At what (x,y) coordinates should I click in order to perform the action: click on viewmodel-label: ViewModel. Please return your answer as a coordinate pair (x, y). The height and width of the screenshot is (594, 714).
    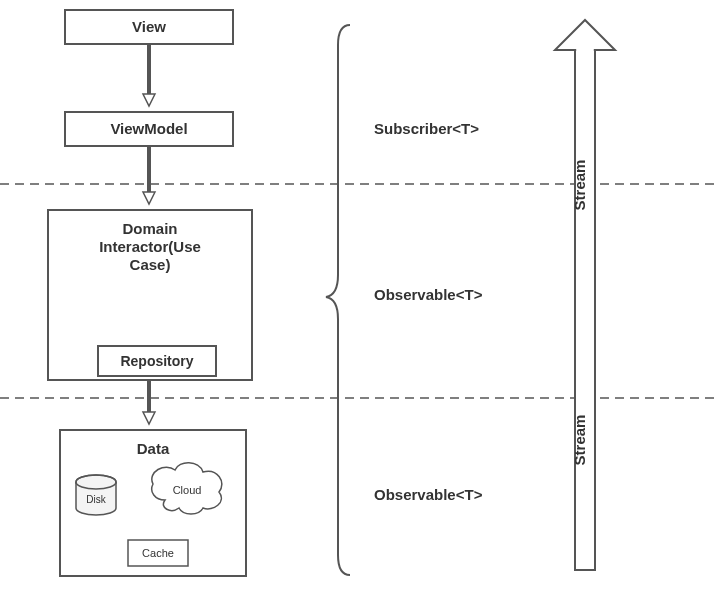
    Looking at the image, I should click on (148, 128).